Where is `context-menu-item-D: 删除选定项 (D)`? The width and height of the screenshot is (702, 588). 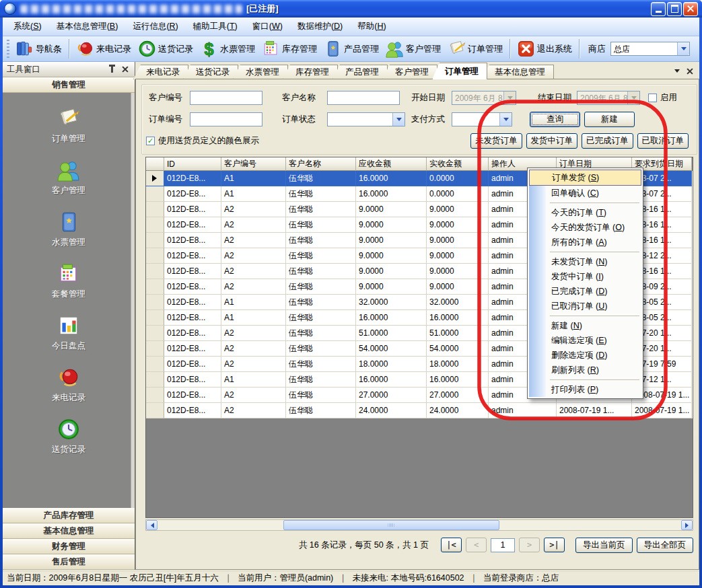 context-menu-item-D: 删除选定项 (D) is located at coordinates (586, 355).